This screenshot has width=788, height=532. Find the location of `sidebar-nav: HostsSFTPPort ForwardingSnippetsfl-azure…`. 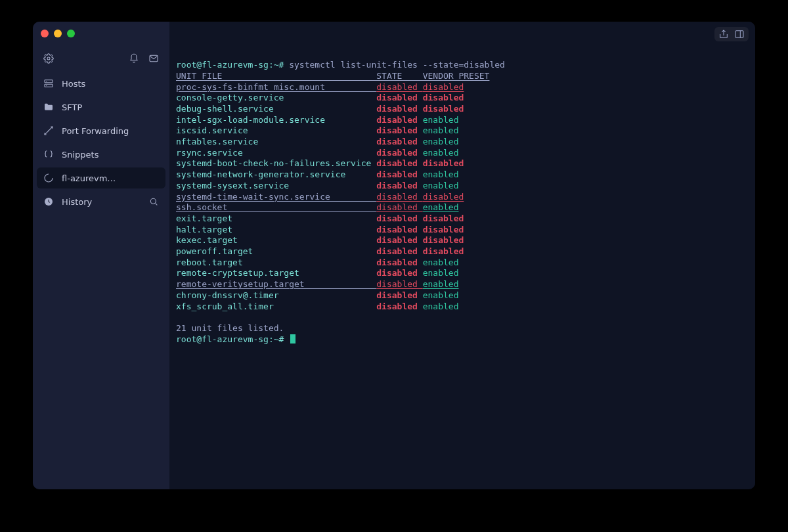

sidebar-nav: HostsSFTPPort ForwardingSnippetsfl-azure… is located at coordinates (101, 143).